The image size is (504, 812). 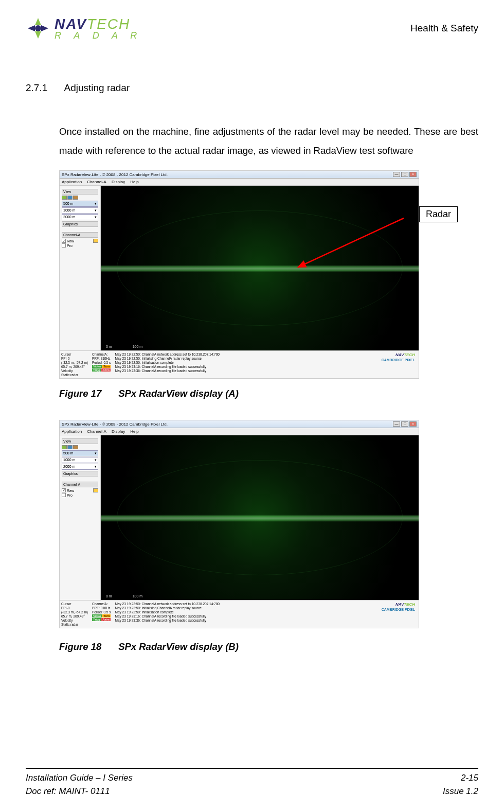 What do you see at coordinates (178, 393) in the screenshot?
I see `figure-17-title: SPx RadarView display (A)` at bounding box center [178, 393].